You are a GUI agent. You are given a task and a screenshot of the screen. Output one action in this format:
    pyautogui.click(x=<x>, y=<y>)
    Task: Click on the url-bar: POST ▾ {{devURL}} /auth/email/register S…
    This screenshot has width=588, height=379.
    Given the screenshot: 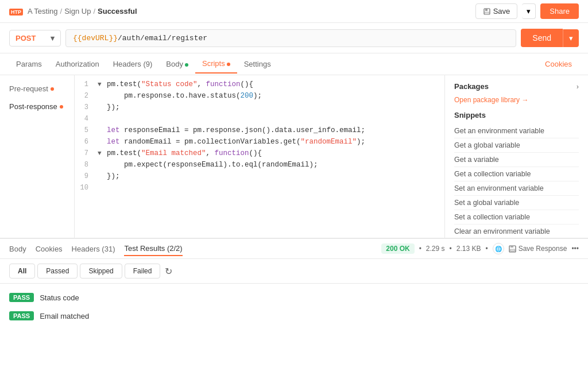 What is the action you would take?
    pyautogui.click(x=294, y=38)
    